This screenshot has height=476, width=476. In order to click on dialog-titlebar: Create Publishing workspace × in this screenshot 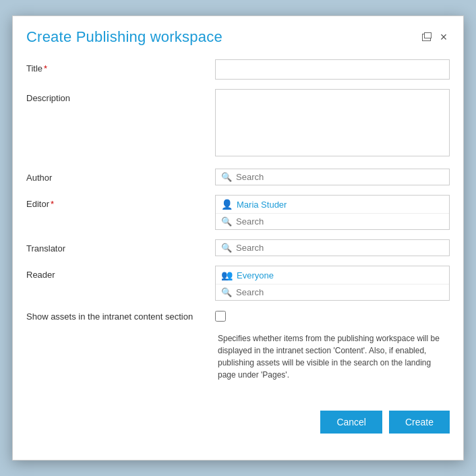, I will do `click(238, 34)`.